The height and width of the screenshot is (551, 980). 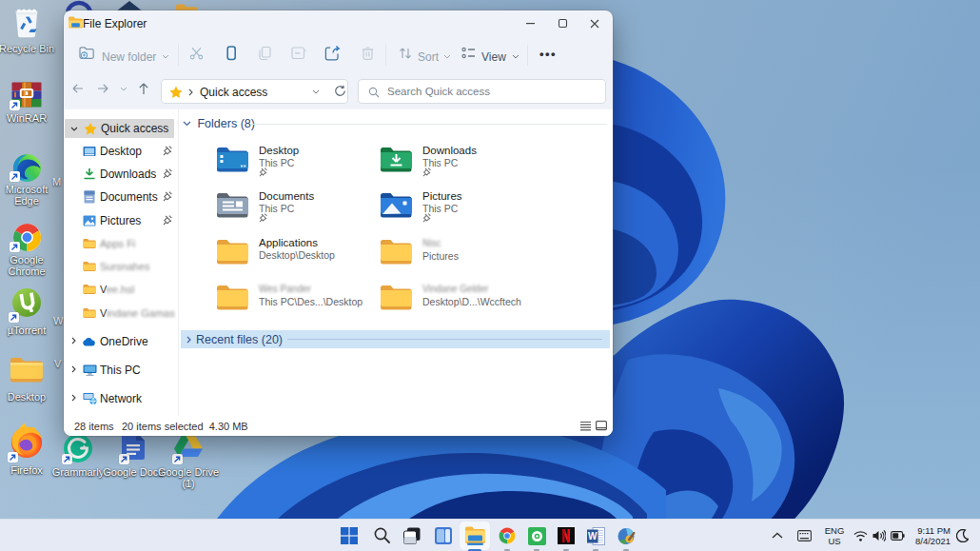 What do you see at coordinates (593, 537) in the screenshot?
I see `svg-text: W` at bounding box center [593, 537].